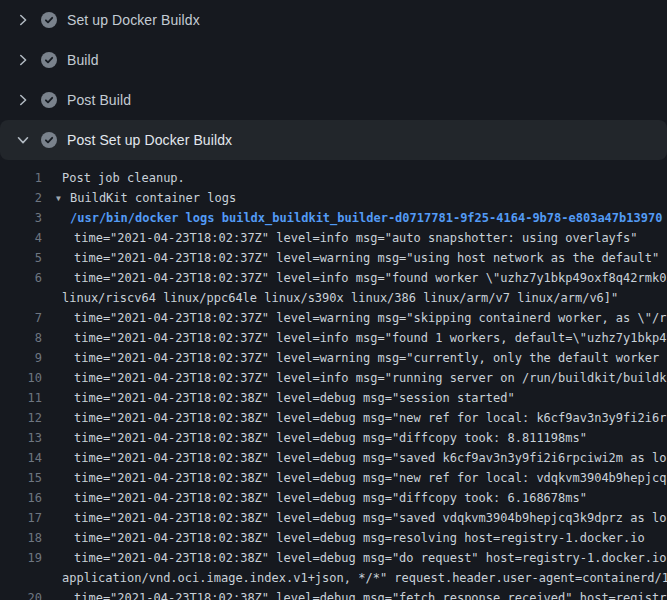 The width and height of the screenshot is (667, 600). What do you see at coordinates (21, 594) in the screenshot?
I see `log-line-number: 20` at bounding box center [21, 594].